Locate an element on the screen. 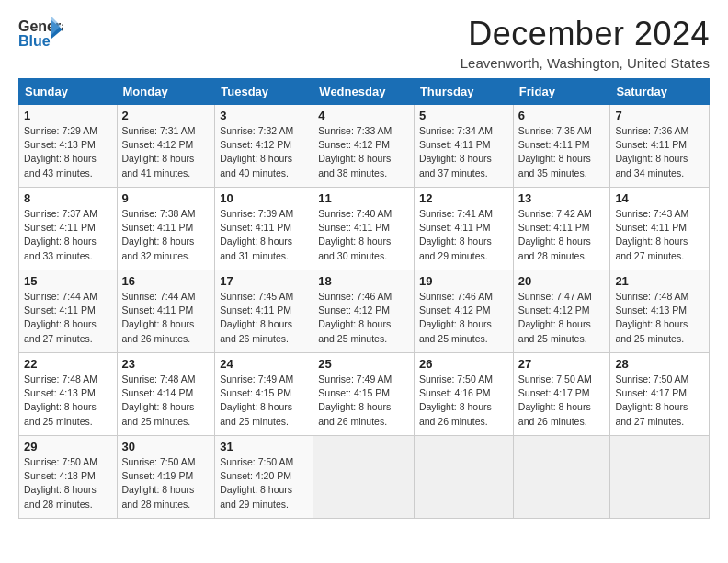  calendar-week-row: 29Sunrise: 7:50 AMSunset: 4:18 PMDayligh… is located at coordinates (364, 477).